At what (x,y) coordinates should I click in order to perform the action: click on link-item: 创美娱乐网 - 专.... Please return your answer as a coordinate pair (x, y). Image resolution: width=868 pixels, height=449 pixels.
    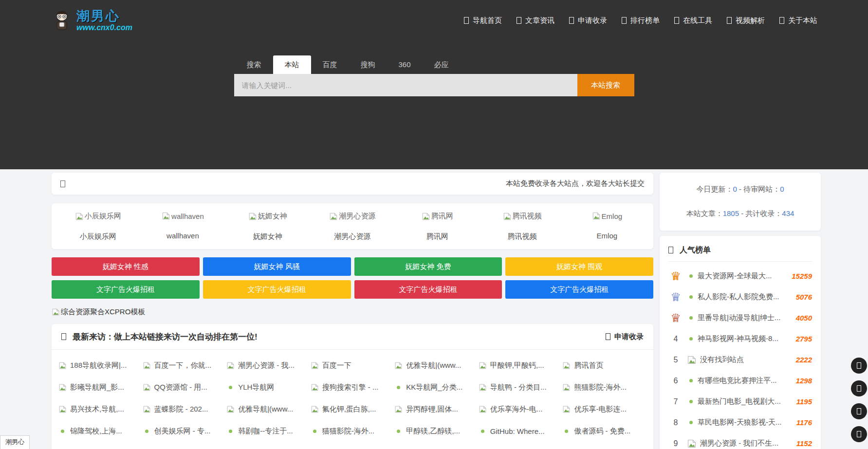
    Looking at the image, I should click on (185, 431).